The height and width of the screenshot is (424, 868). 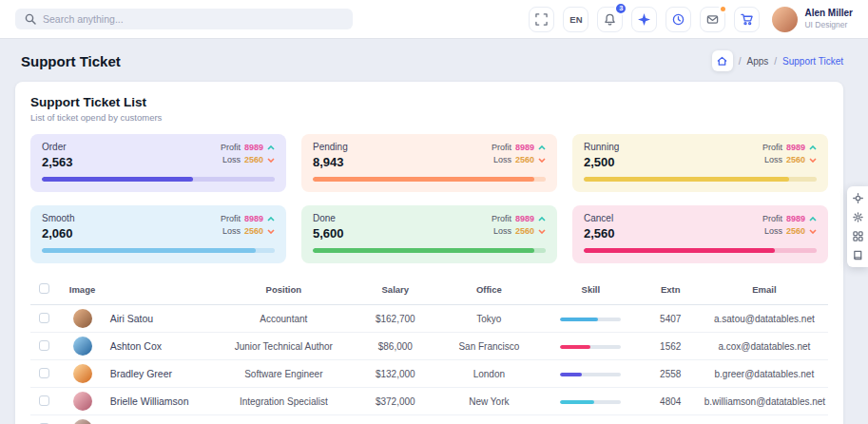 I want to click on employee-office: Tokyo, so click(x=489, y=319).